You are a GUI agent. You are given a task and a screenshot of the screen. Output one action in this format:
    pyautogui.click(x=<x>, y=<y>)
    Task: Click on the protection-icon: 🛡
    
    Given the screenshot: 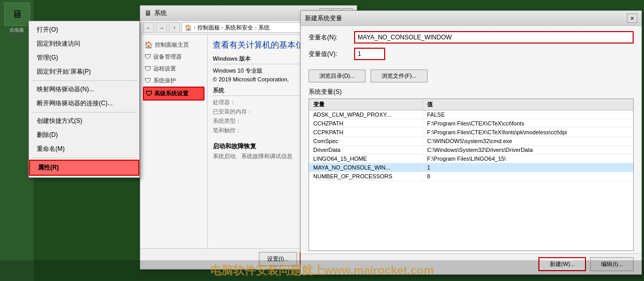 What is the action you would take?
    pyautogui.click(x=148, y=81)
    